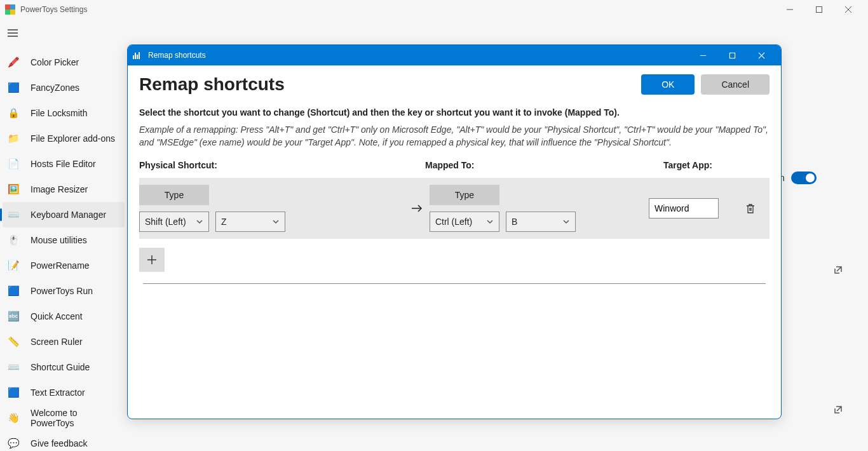 The image size is (868, 451). Describe the element at coordinates (152, 260) in the screenshot. I see `add-row-button` at that location.